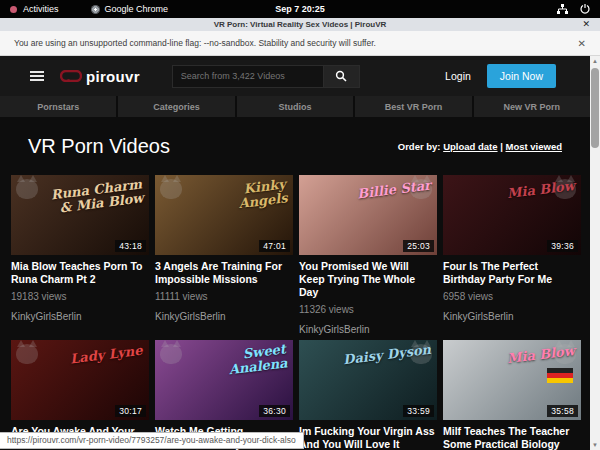  I want to click on nav-item-categories: Categories, so click(177, 106).